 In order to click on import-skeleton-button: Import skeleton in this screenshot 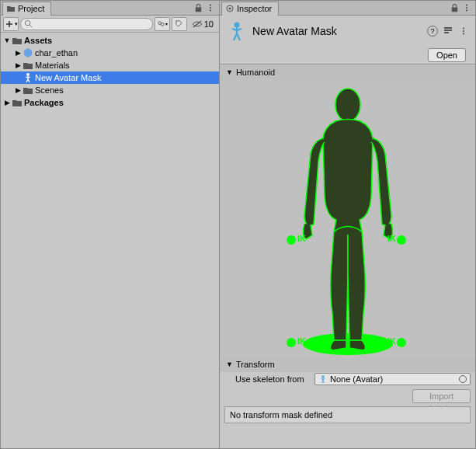, I will do `click(441, 396)`.